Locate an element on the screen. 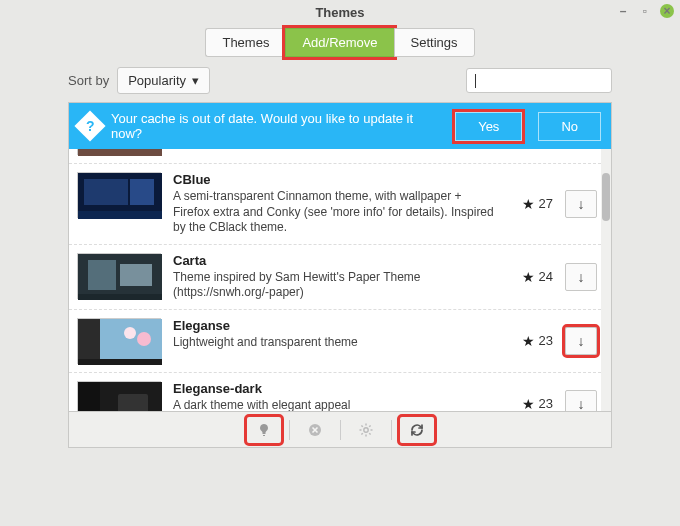 The width and height of the screenshot is (680, 526). cancel-button is located at coordinates (315, 430).